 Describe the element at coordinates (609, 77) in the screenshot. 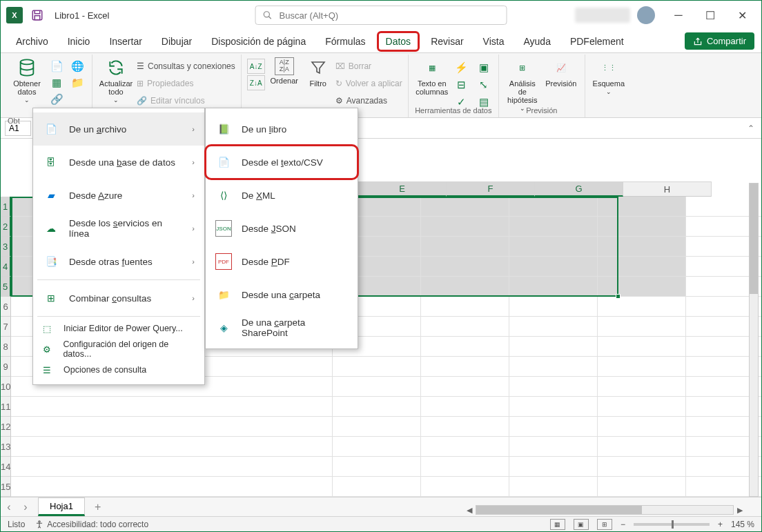

I see `outline-button: ⋮⋮ Esquema⌄` at that location.